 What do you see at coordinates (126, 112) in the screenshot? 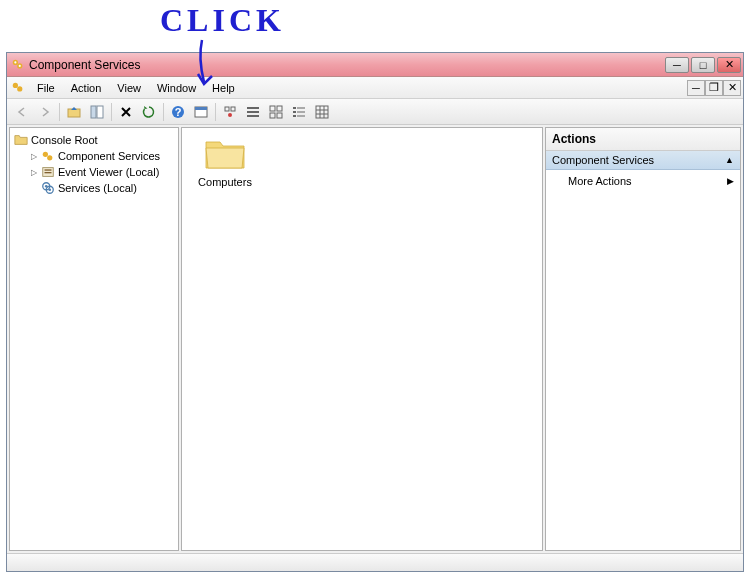
I see `delete-icon` at bounding box center [126, 112].